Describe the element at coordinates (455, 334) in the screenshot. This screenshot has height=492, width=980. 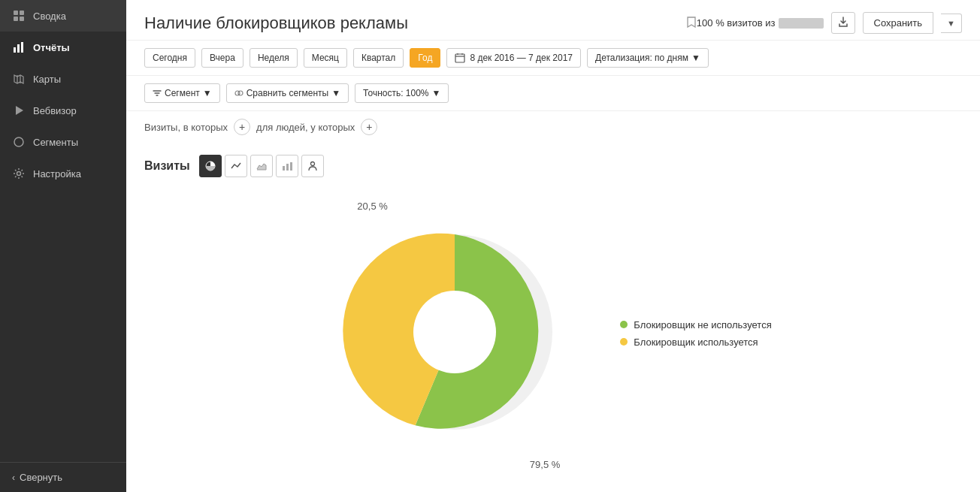
I see `donut-wrapper: 20,5 % 79,5 %` at that location.